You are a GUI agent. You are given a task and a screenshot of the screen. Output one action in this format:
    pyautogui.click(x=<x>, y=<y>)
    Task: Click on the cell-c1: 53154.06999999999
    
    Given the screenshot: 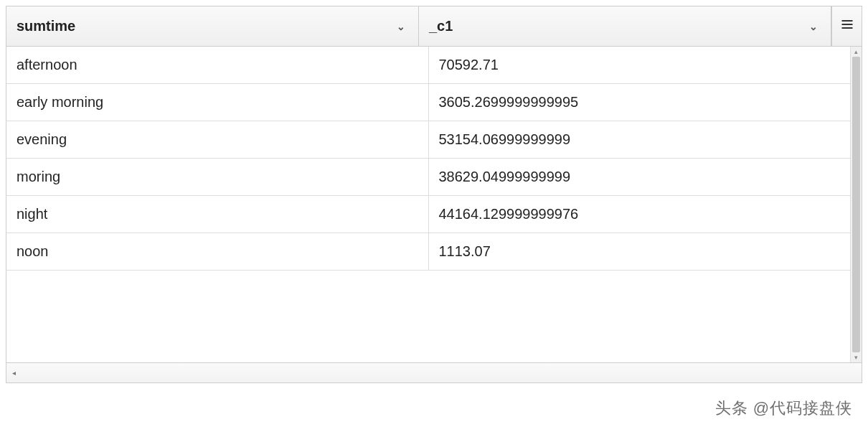 What is the action you would take?
    pyautogui.click(x=640, y=139)
    